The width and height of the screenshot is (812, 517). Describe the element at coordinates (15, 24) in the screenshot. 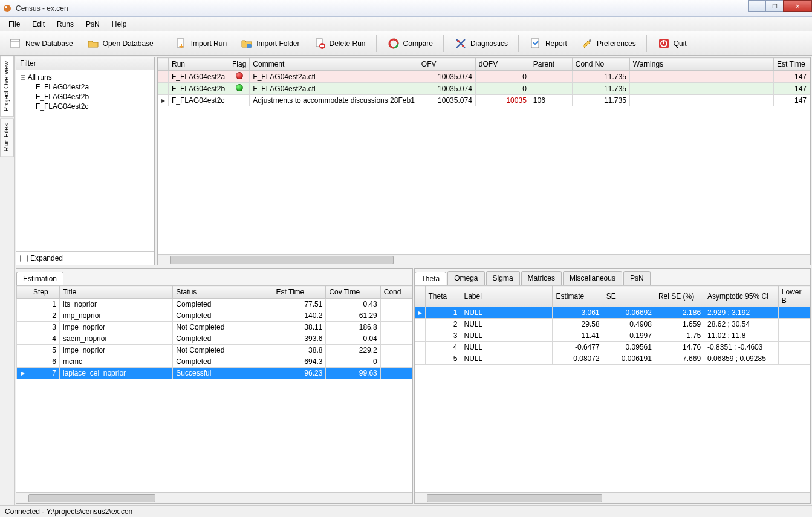

I see `menu-file: File` at that location.